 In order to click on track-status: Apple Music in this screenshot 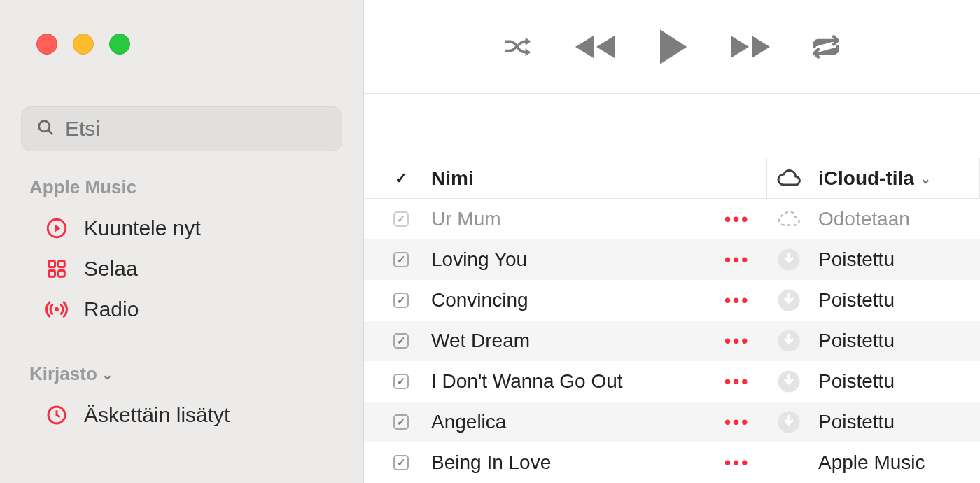, I will do `click(895, 463)`.